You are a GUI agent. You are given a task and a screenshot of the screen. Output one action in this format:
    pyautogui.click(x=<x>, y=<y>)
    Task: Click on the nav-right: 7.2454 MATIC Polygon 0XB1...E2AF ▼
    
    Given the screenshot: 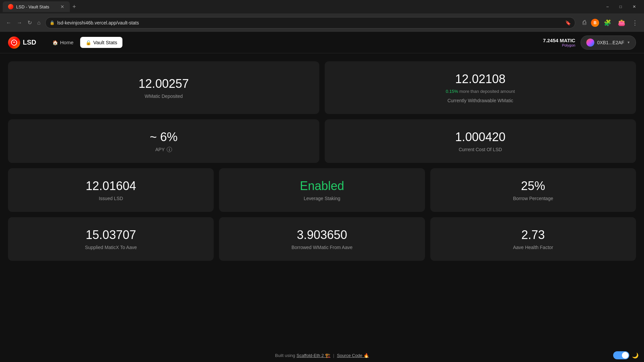 What is the action you would take?
    pyautogui.click(x=590, y=43)
    